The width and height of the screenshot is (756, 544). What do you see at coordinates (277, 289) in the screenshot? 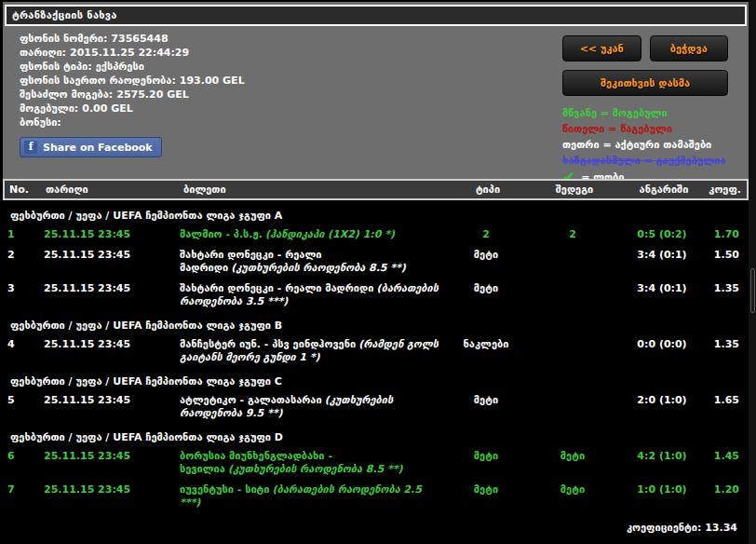
I see `row-event: შახტარი დონეცკი - რეალი მადრიდი` at bounding box center [277, 289].